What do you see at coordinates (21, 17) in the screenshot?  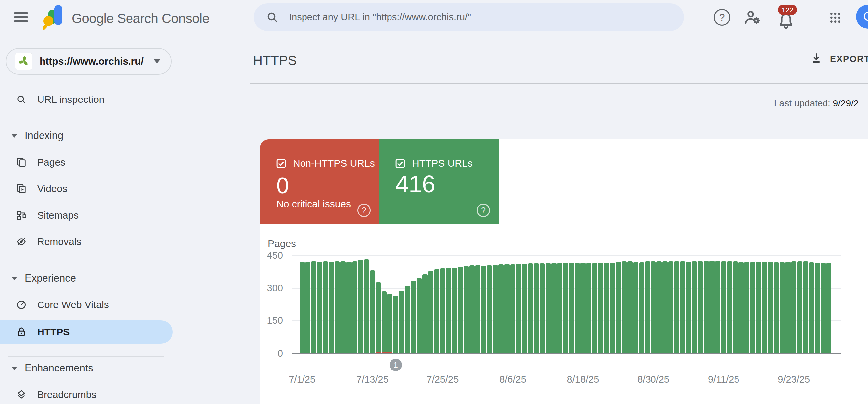 I see `hamburger-menu-icon` at bounding box center [21, 17].